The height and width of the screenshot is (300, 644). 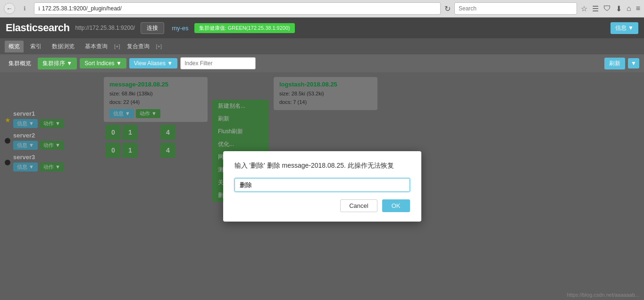 I want to click on bookmark-icon: ☆, so click(x=584, y=9).